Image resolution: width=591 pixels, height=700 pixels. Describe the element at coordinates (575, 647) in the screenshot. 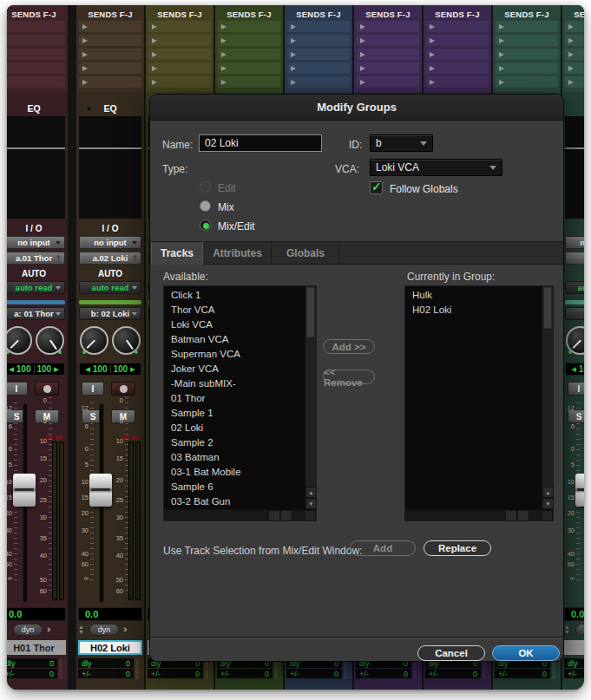

I see `track-name-plate` at that location.